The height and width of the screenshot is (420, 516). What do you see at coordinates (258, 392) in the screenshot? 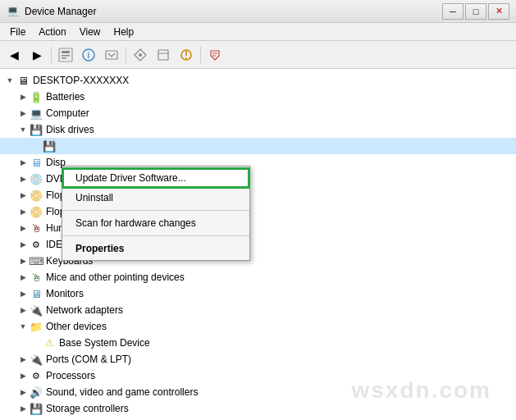
I see `tree-item-sound: ▶ 🔊 Sound, video and game controllers` at bounding box center [258, 392].